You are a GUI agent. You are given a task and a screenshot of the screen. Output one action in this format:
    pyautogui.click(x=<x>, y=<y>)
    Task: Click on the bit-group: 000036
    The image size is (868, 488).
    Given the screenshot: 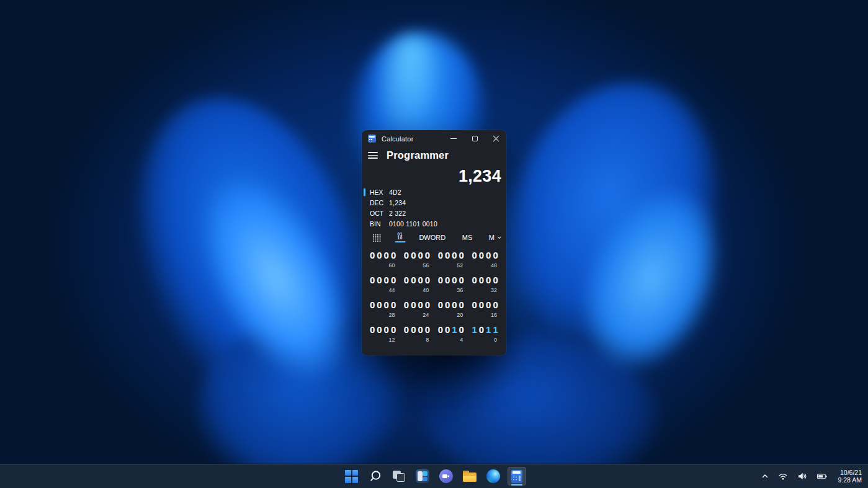 What is the action you would take?
    pyautogui.click(x=452, y=284)
    